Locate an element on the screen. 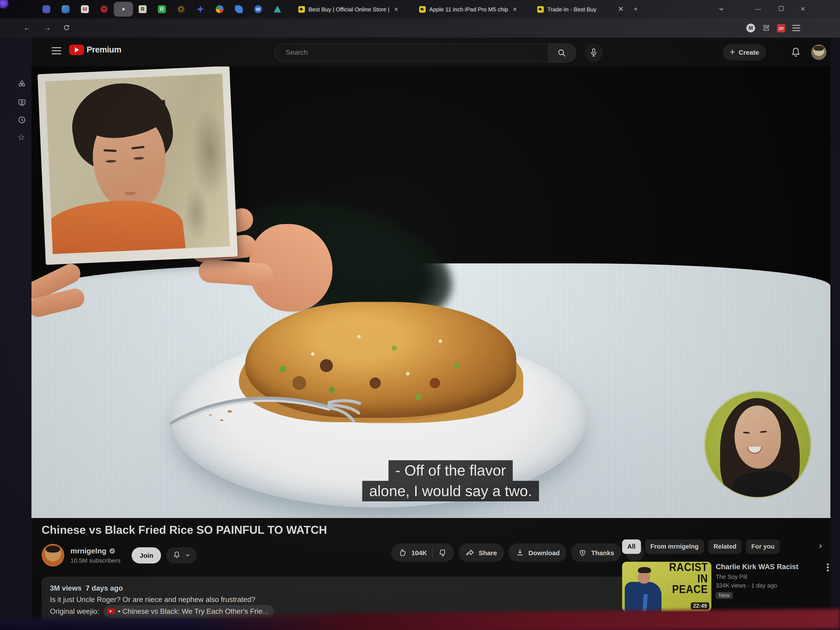 The image size is (840, 630). chevron-down-icon is located at coordinates (188, 555).